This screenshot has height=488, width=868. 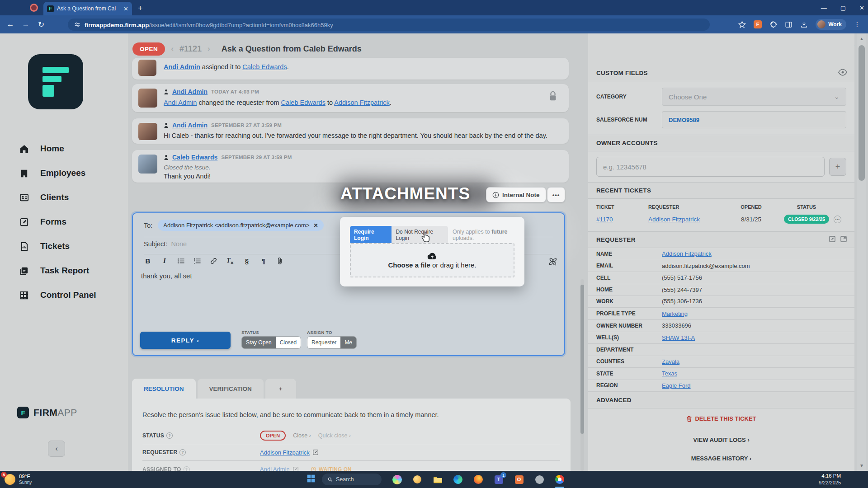 I want to click on bookmark-star-icon, so click(x=742, y=24).